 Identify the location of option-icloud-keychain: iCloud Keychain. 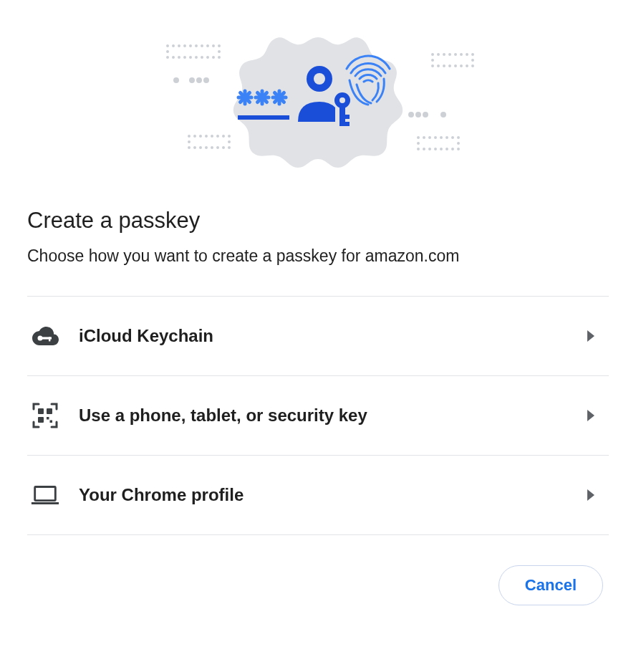
(318, 337).